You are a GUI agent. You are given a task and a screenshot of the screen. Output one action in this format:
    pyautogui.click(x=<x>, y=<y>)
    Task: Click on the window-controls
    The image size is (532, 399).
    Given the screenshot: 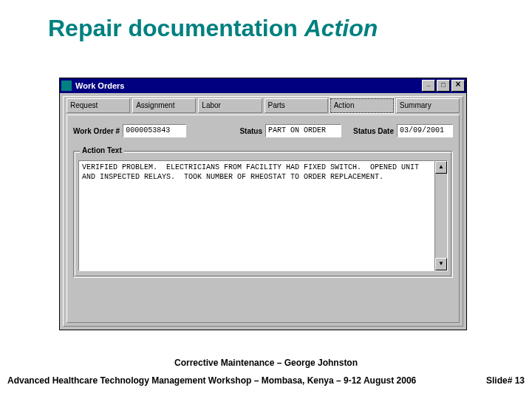 What is the action you would take?
    pyautogui.click(x=443, y=86)
    